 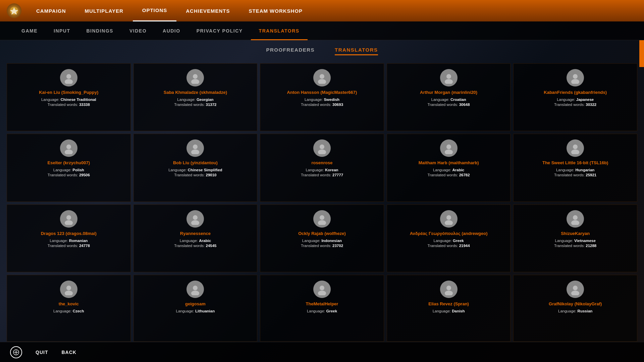 I want to click on sub-nav-item-input: INPUT, so click(x=62, y=31).